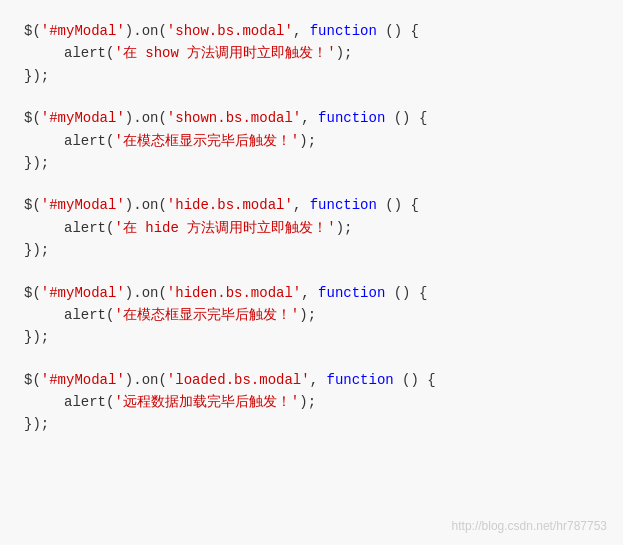 Image resolution: width=623 pixels, height=545 pixels. I want to click on code-block-5: $('#myModal').on('loaded.bs.modal', func…, so click(312, 402).